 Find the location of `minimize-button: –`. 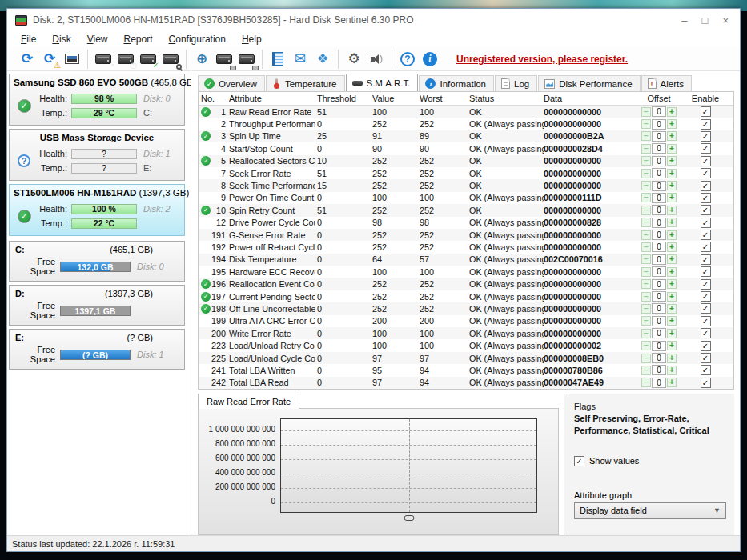

minimize-button: – is located at coordinates (684, 21).